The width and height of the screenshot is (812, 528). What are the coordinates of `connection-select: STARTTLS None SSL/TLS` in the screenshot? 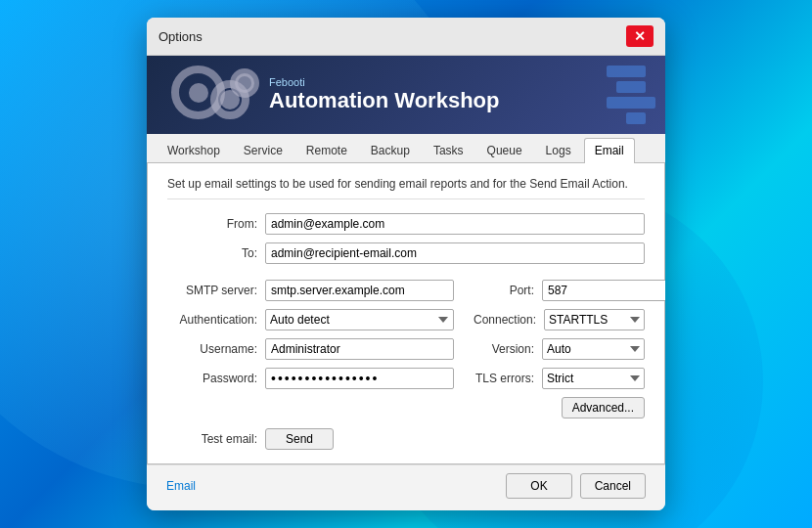 It's located at (595, 320).